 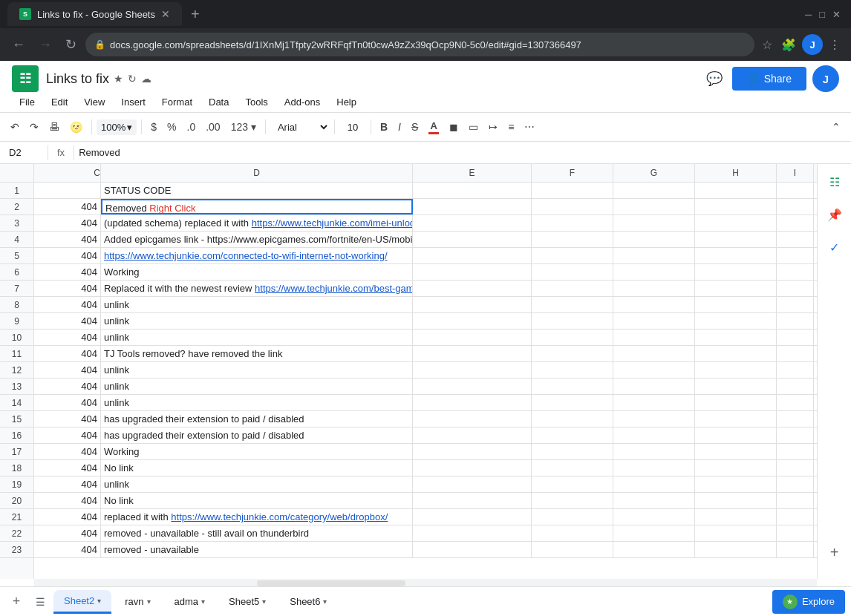 I want to click on cell-c11: 404, so click(x=68, y=353).